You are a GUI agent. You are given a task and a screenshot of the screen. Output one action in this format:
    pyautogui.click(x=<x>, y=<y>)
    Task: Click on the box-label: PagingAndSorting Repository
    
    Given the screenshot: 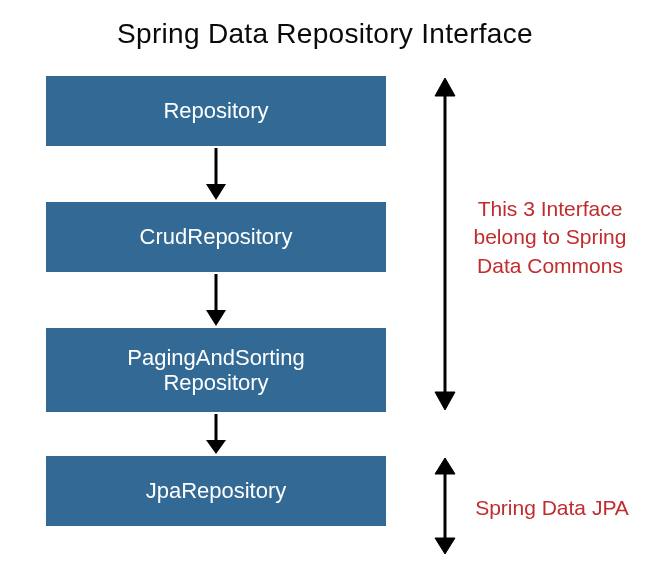 What is the action you would take?
    pyautogui.click(x=216, y=370)
    